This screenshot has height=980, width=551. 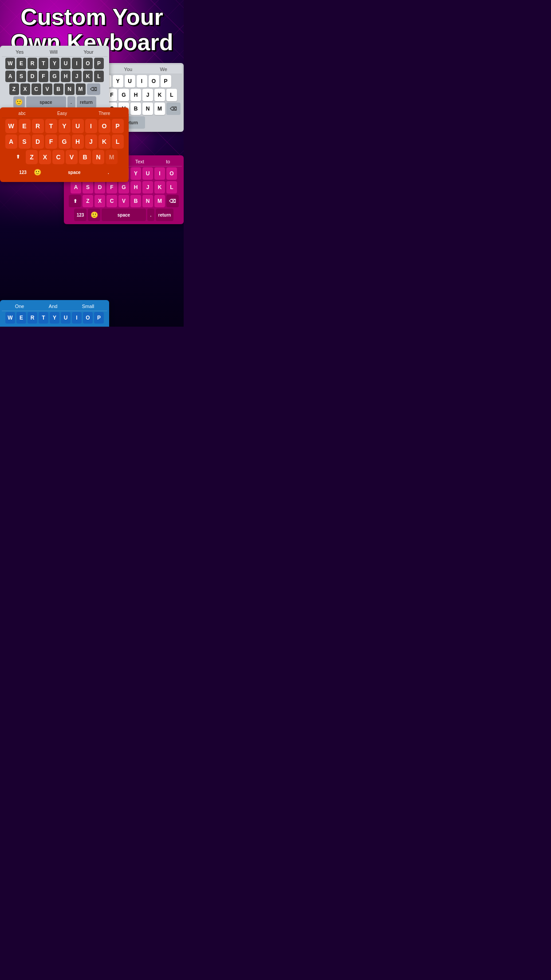 I want to click on wkey-M: M, so click(x=160, y=109).